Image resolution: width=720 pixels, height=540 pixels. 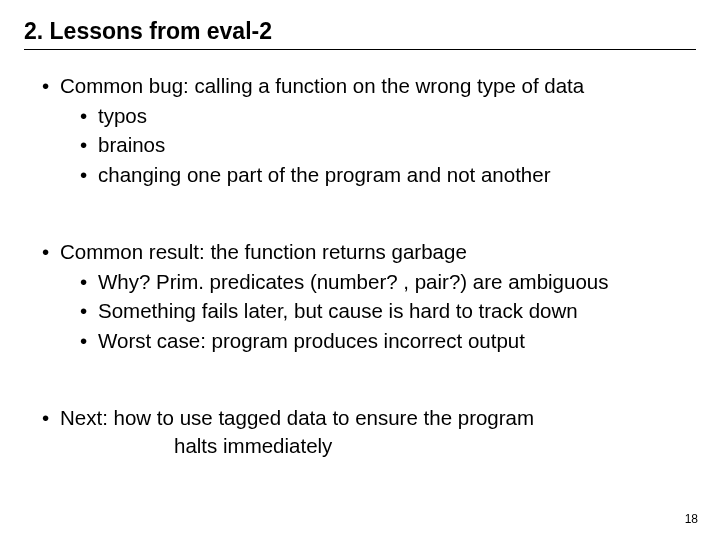 What do you see at coordinates (360, 432) in the screenshot?
I see `section-next: •Next: how to use tagged data to ensure …` at bounding box center [360, 432].